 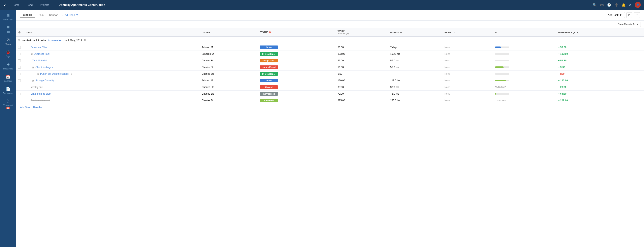 I want to click on task-link: Check leakages, so click(x=44, y=67).